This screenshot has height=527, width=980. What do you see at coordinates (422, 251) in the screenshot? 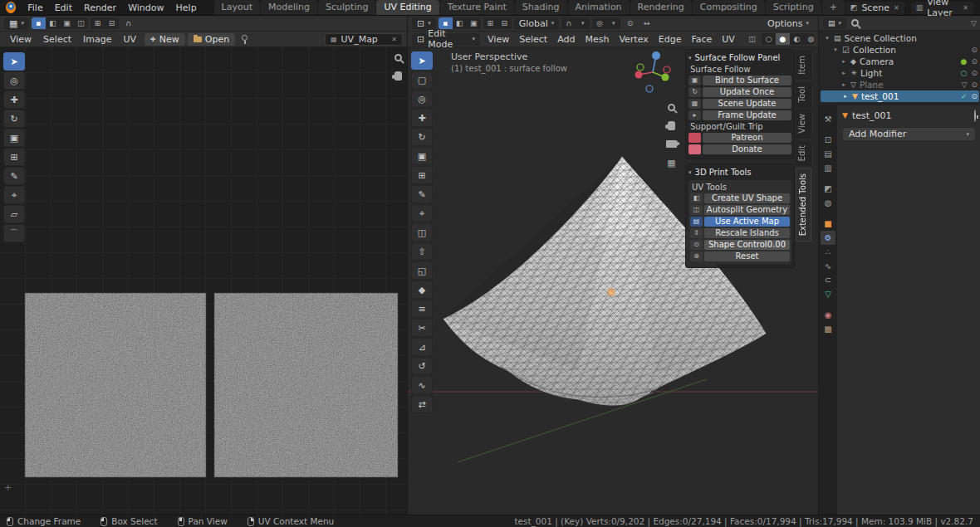
I see `tool-button: ⇧` at bounding box center [422, 251].